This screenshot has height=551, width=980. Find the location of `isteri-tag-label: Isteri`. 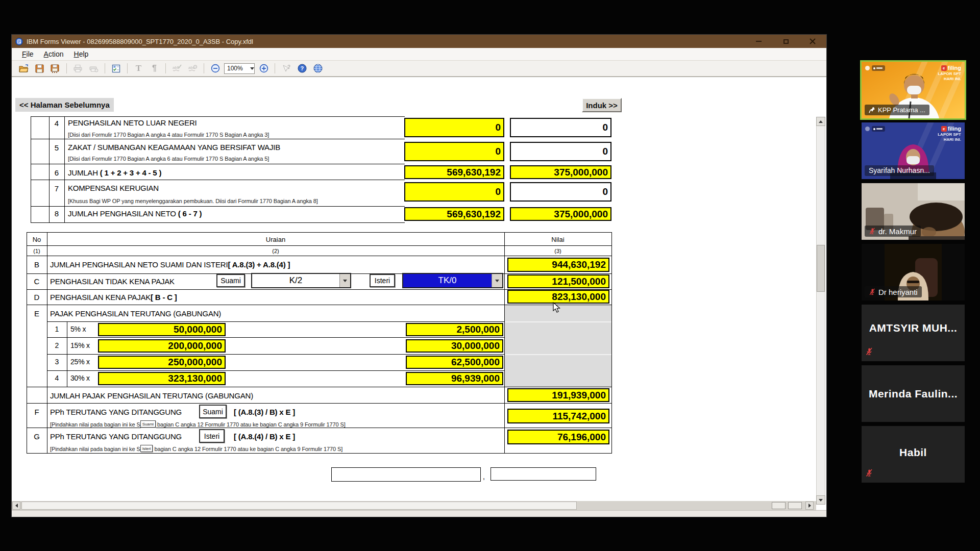

isteri-tag-label: Isteri is located at coordinates (212, 436).